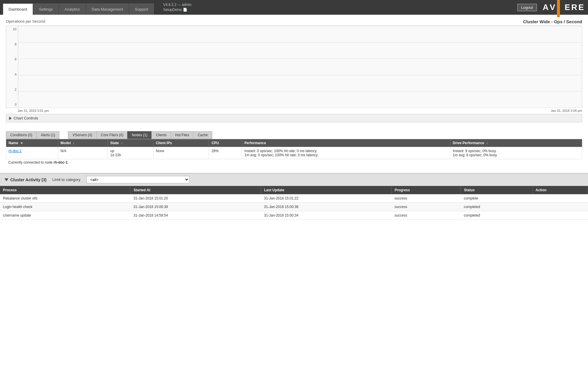 The image size is (588, 379). I want to click on col-last-update: Last Update, so click(326, 190).